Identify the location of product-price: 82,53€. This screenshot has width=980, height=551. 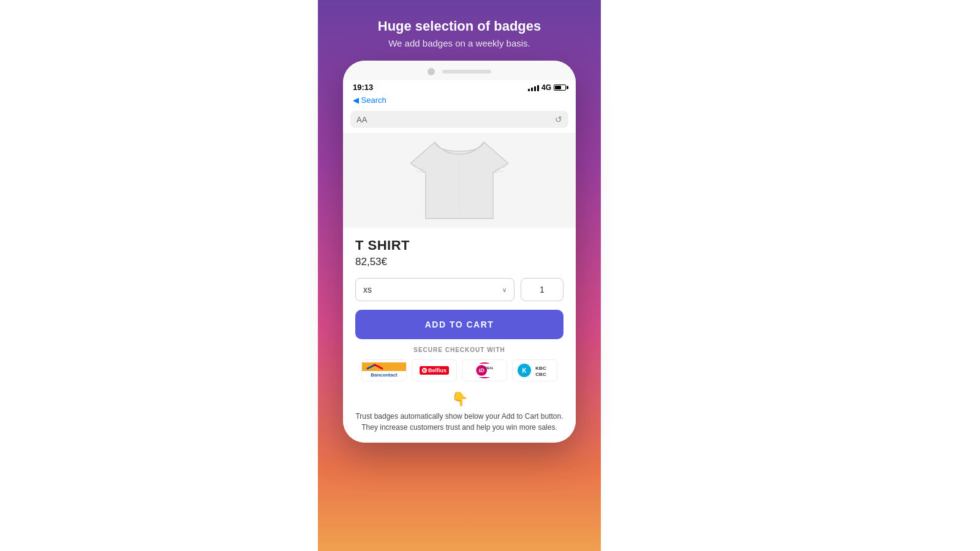
(459, 262).